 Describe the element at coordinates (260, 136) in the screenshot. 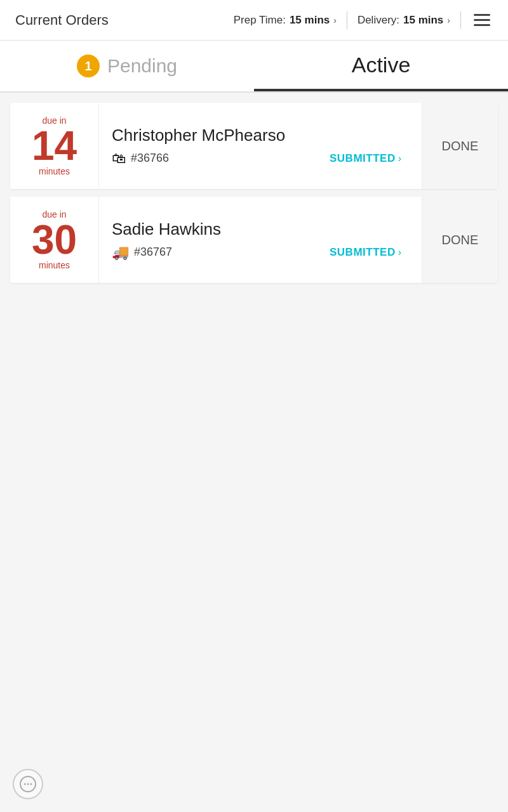

I see `customer-name-1: Christopher McPhearso` at that location.